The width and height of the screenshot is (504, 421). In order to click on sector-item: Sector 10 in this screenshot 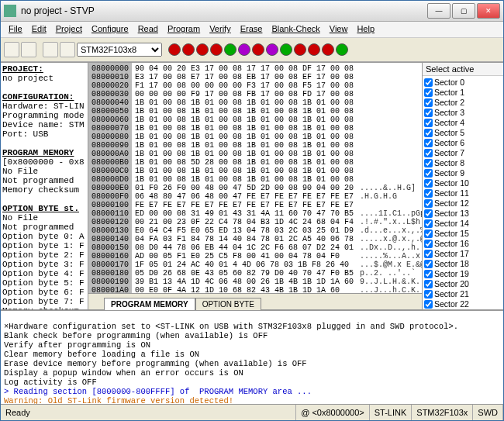, I will do `click(463, 183)`.